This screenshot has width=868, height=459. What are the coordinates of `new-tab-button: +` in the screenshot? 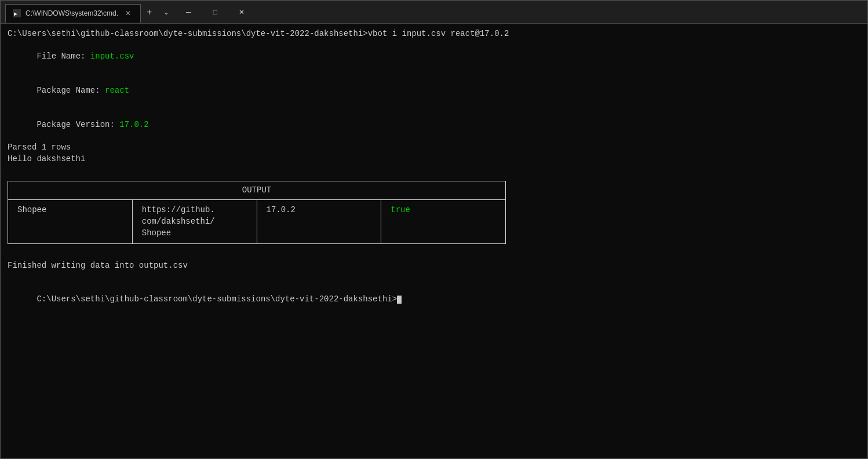 It's located at (149, 12).